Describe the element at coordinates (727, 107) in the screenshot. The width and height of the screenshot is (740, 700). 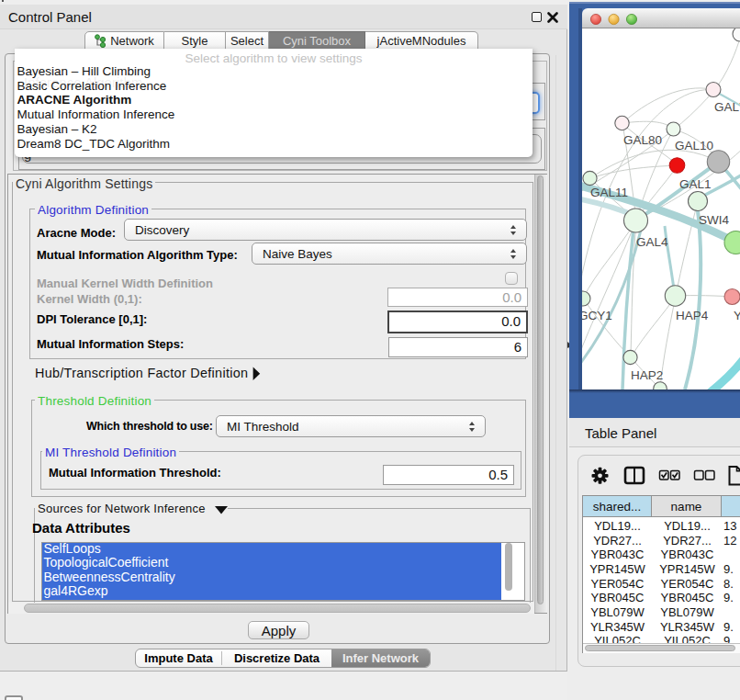
I see `svg-text: GAL7` at that location.